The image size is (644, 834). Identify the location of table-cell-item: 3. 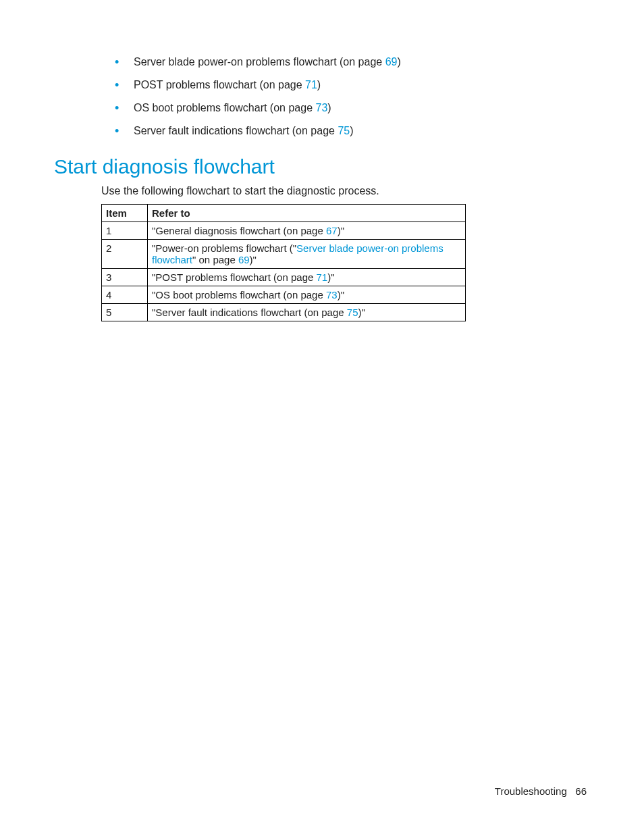
(125, 278).